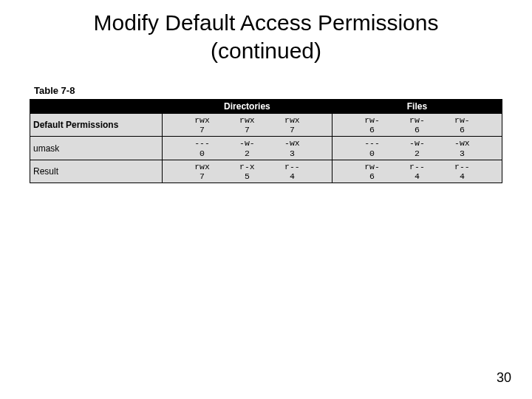 The width and height of the screenshot is (532, 399). What do you see at coordinates (247, 171) in the screenshot?
I see `cell-result-dir: rwx r-x r-- 7 5 4` at bounding box center [247, 171].